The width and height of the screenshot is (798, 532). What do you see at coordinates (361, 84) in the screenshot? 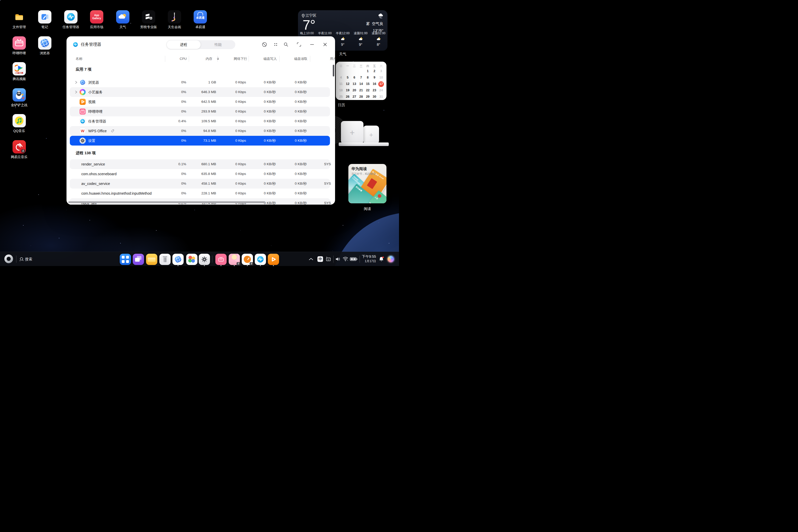
I see `calendar-week: 11121314151617` at bounding box center [361, 84].